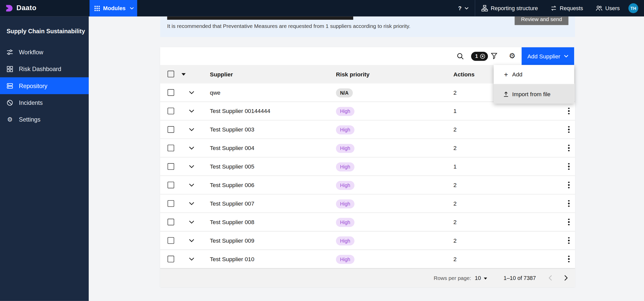  I want to click on previous-page-button, so click(550, 278).